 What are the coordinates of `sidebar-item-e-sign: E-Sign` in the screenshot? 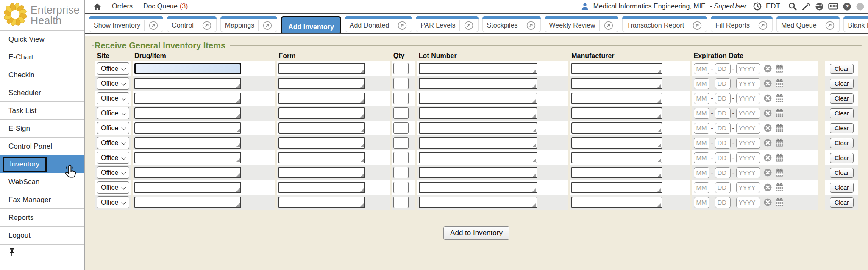 It's located at (42, 128).